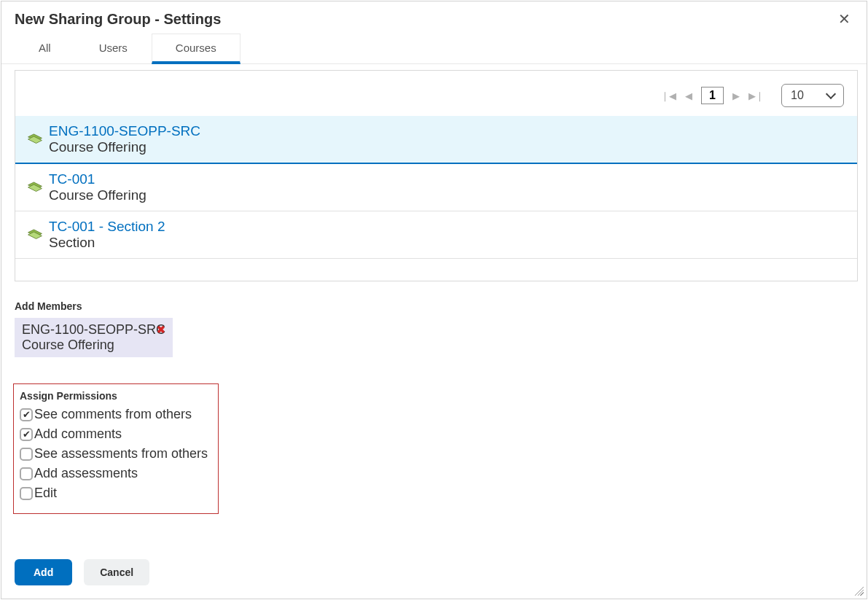  What do you see at coordinates (45, 48) in the screenshot?
I see `tab-all: All` at bounding box center [45, 48].